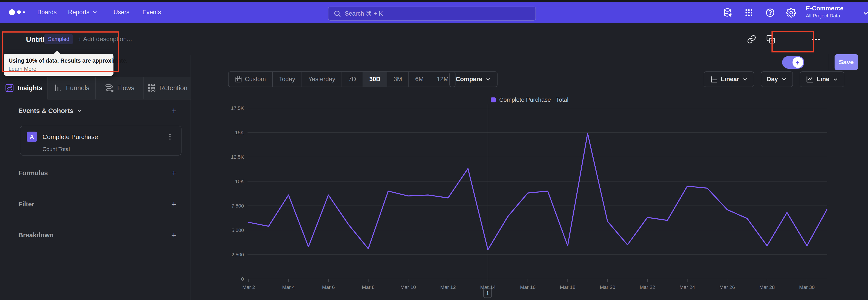 The width and height of the screenshot is (868, 300). I want to click on filter-label: Filter, so click(26, 204).